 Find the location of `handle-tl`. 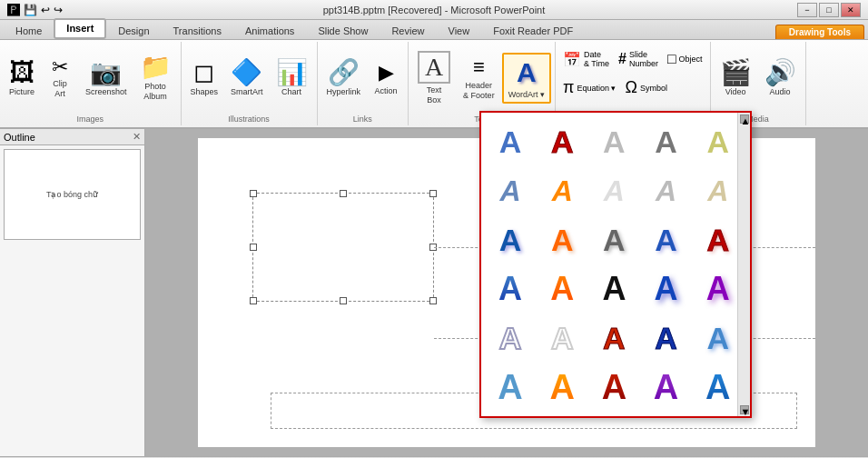

handle-tl is located at coordinates (253, 194).